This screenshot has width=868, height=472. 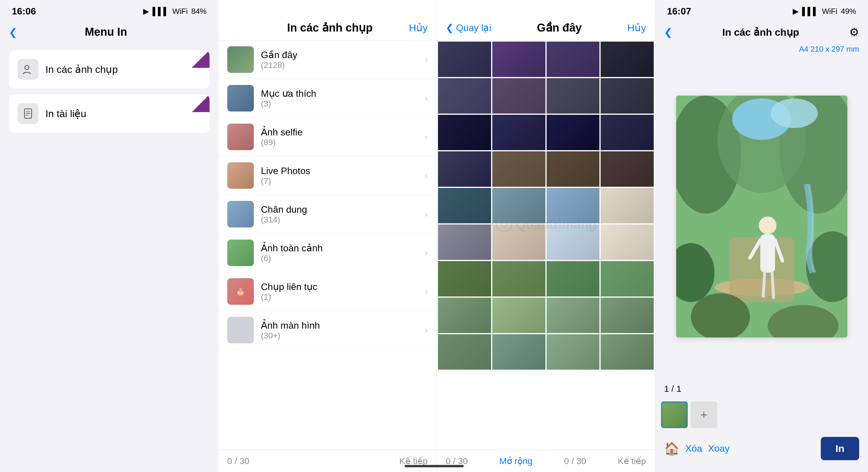 What do you see at coordinates (762, 451) in the screenshot?
I see `panel4-footer: 🏠 Xóa Xoay In` at bounding box center [762, 451].